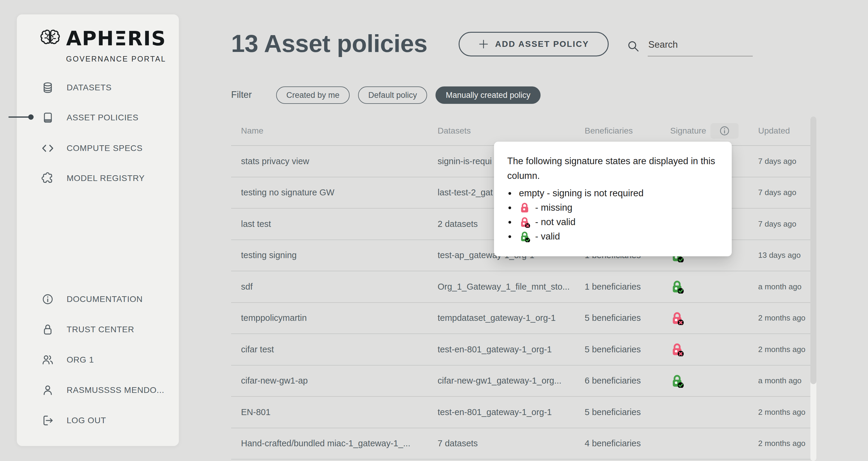  What do you see at coordinates (633, 47) in the screenshot?
I see `search-icon` at bounding box center [633, 47].